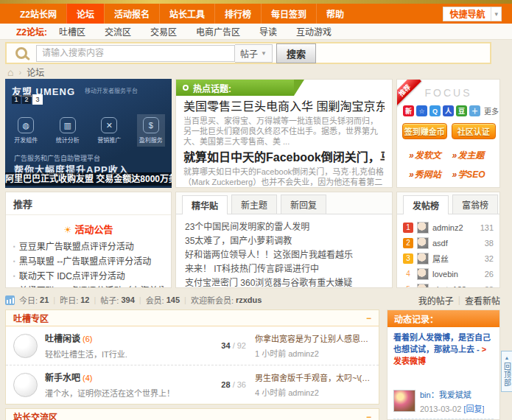 The height and width of the screenshot is (420, 512). I want to click on slideshow-caption: 阿里巴巴正式收购友盟 交易金额达8000万美, so click(88, 179).